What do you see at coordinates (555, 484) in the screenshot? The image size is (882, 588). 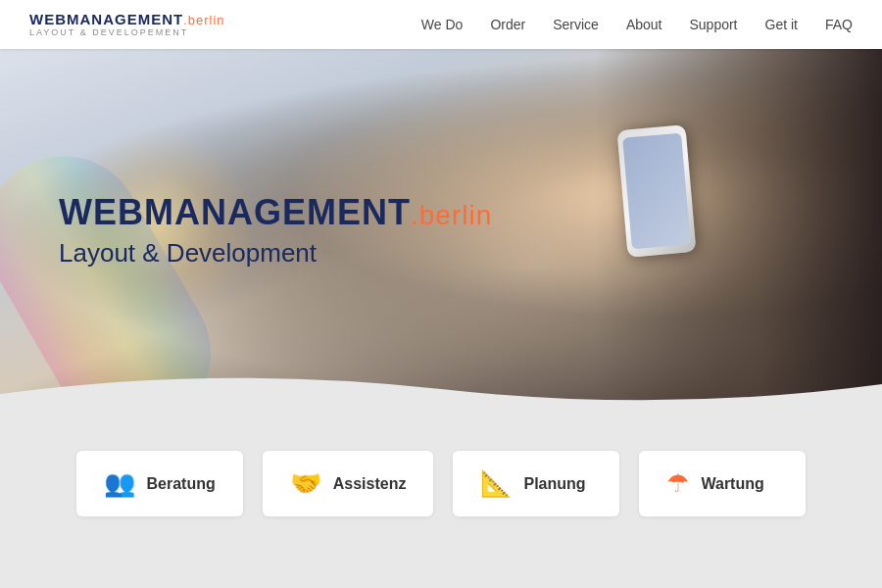 I see `service-planung-label: Planung` at bounding box center [555, 484].